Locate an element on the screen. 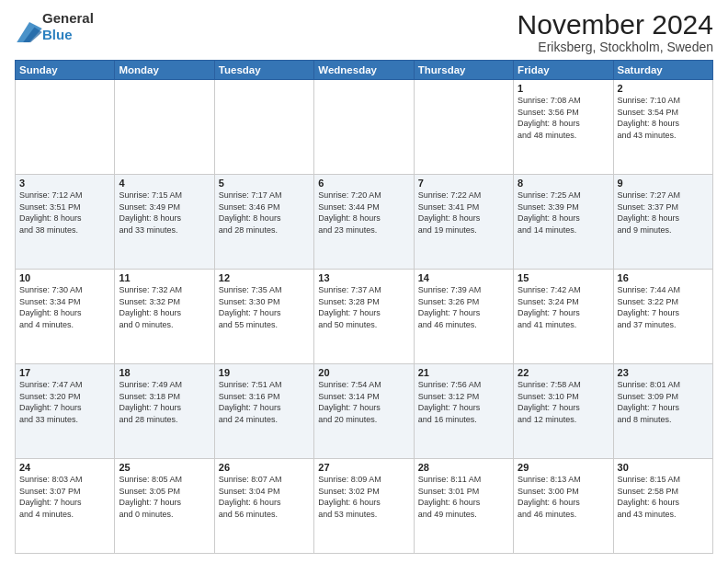  day-info: Sunrise: 7:49 AMSunset: 3:18 PMDaylight:… is located at coordinates (164, 402).